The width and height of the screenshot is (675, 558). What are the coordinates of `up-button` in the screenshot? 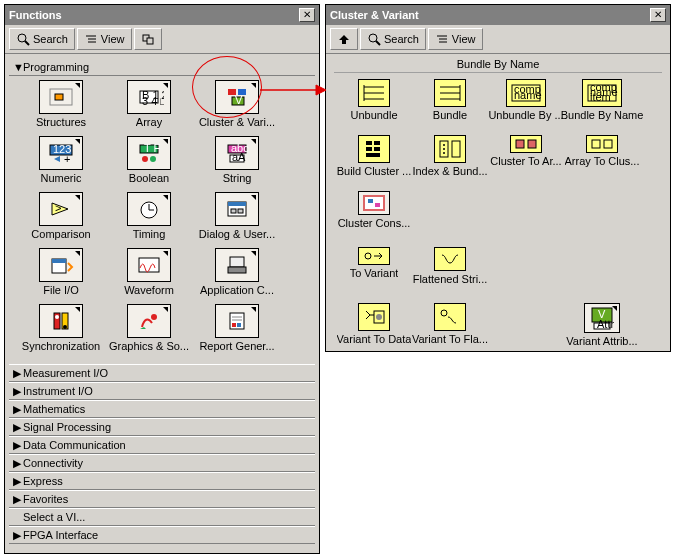 It's located at (344, 39).